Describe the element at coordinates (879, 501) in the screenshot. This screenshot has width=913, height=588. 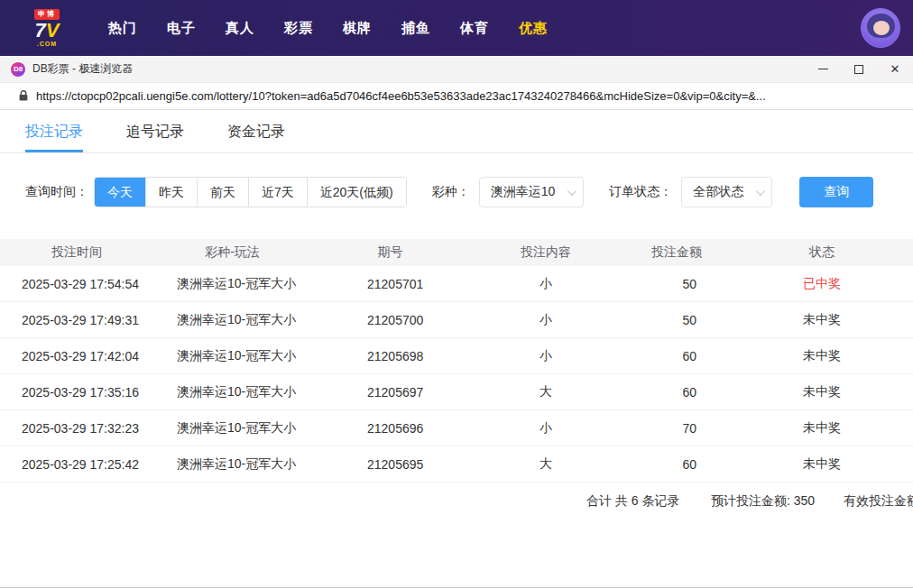
I see `summary-valid-amount: 有效投注金额` at that location.